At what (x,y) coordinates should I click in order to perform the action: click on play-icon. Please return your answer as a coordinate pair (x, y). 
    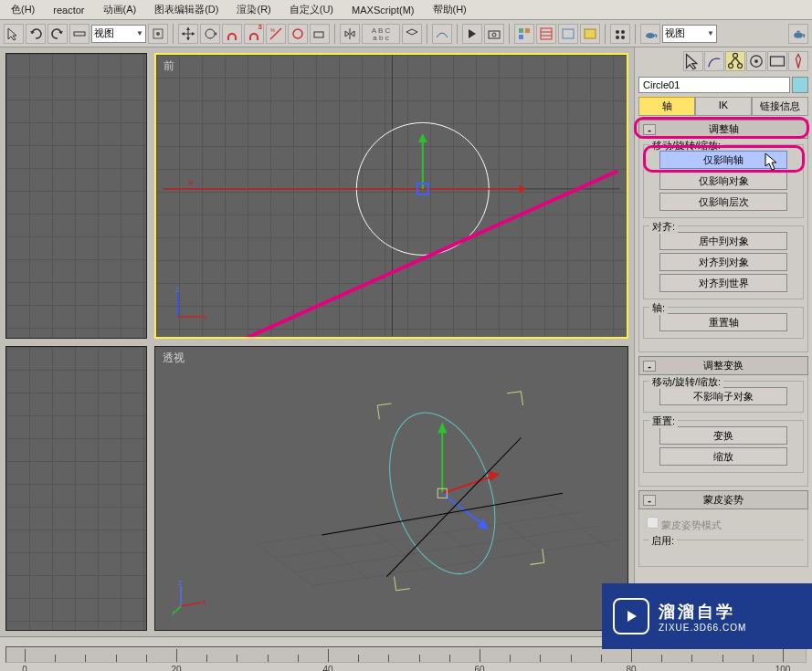
    Looking at the image, I should click on (472, 34).